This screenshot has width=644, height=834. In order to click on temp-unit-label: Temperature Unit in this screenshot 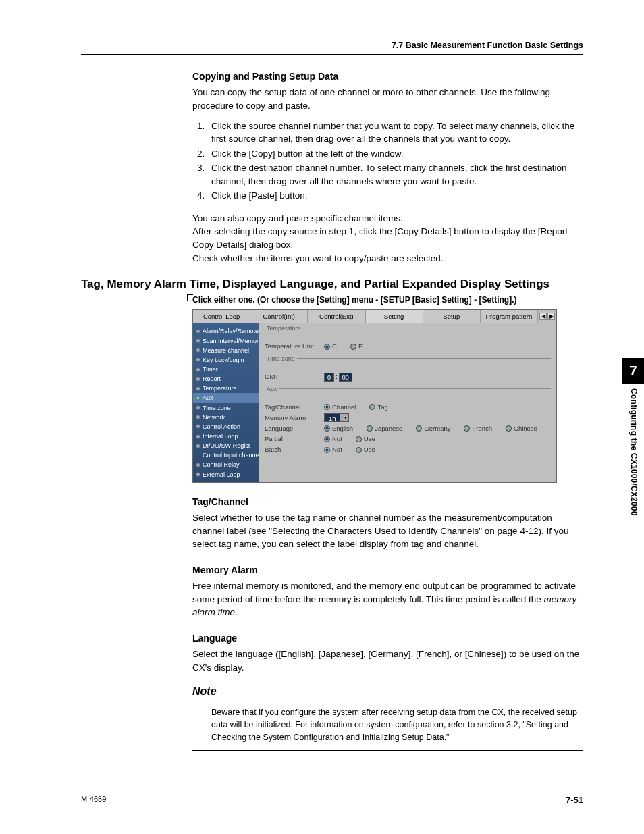, I will do `click(294, 346)`.